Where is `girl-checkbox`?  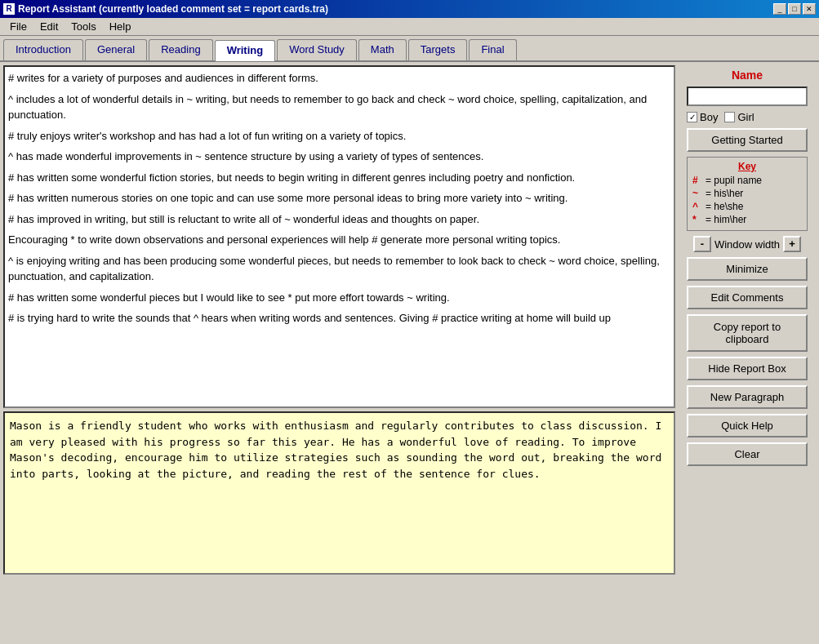 girl-checkbox is located at coordinates (730, 118).